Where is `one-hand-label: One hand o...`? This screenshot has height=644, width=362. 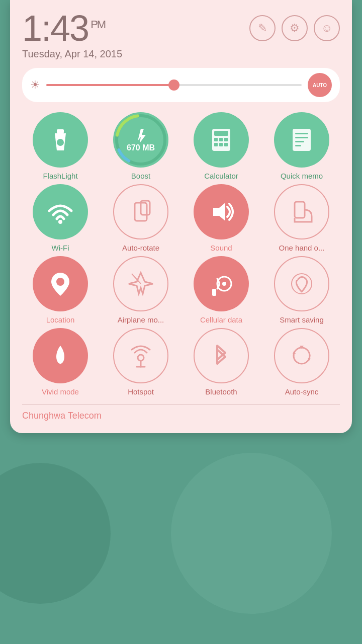
one-hand-label: One hand o... is located at coordinates (302, 248).